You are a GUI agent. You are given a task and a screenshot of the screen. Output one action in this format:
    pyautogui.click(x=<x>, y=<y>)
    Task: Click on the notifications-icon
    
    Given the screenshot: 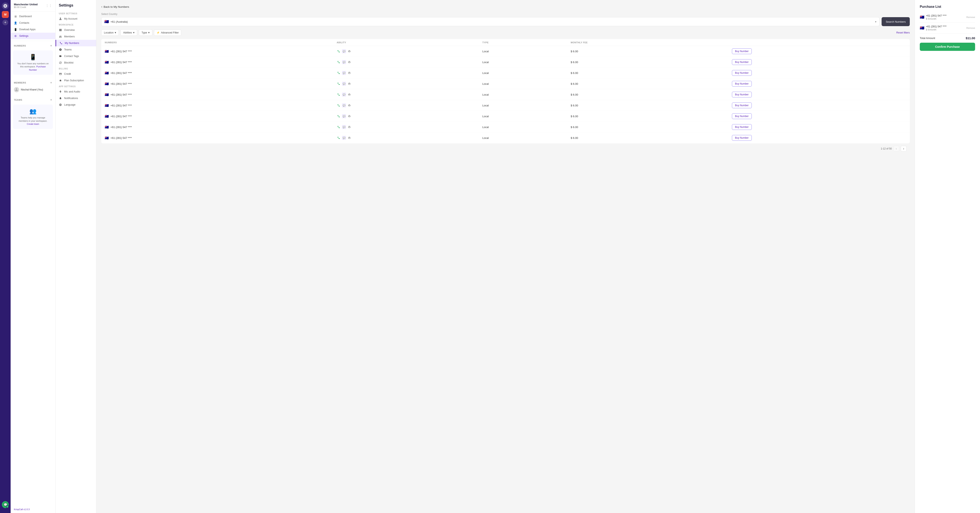 What is the action you would take?
    pyautogui.click(x=60, y=98)
    